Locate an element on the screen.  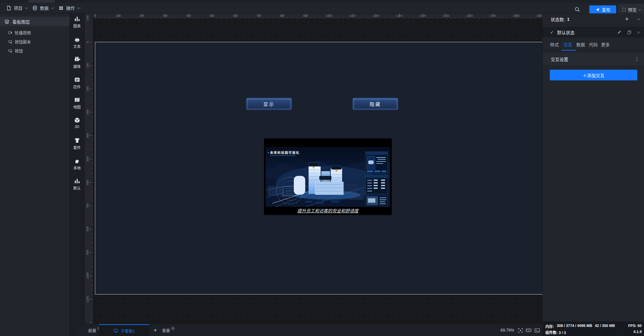
publish-label: 发布 is located at coordinates (606, 9).